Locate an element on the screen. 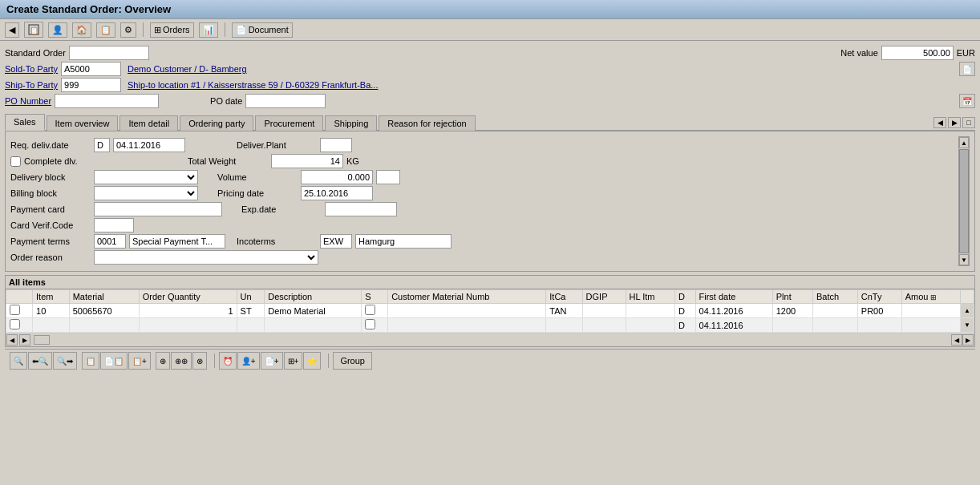  btn-copy: 📋 is located at coordinates (91, 361).